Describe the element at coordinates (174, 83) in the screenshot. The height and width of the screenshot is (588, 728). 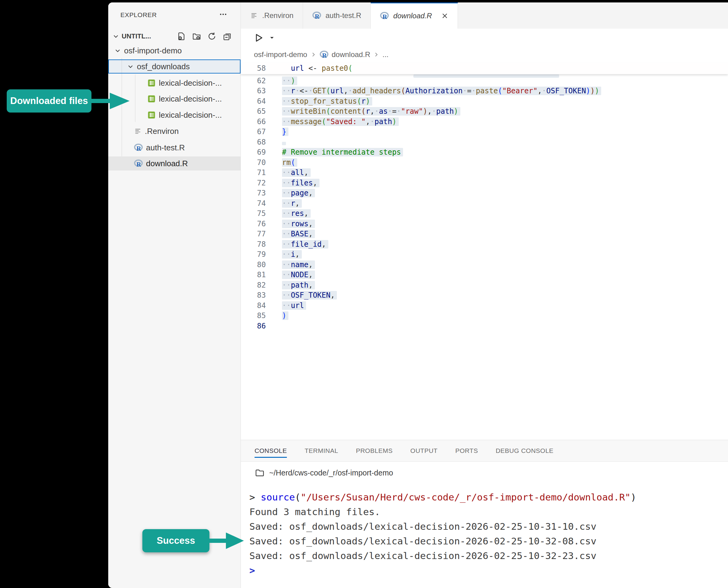
I see `tree-item-lexical-decision-: lexical-decision-...` at that location.